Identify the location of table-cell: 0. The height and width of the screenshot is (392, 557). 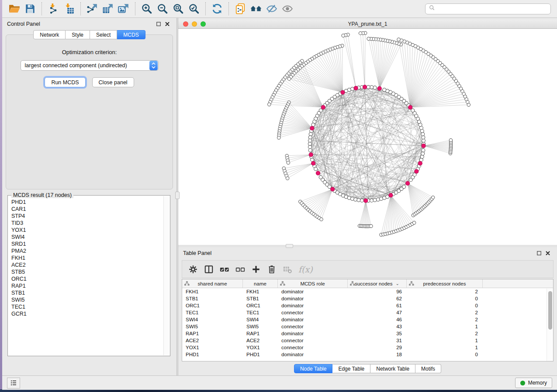
(445, 354).